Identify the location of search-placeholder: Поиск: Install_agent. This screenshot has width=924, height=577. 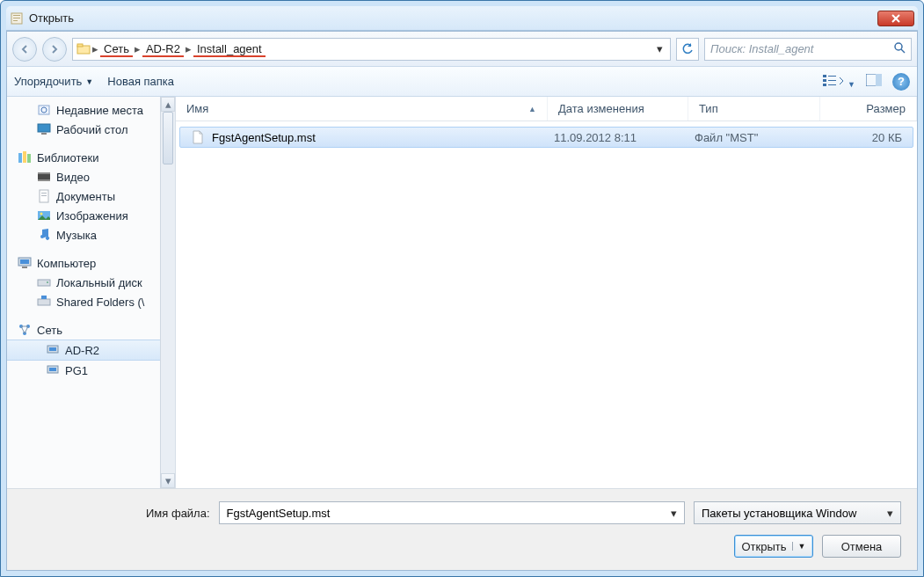
(761, 49).